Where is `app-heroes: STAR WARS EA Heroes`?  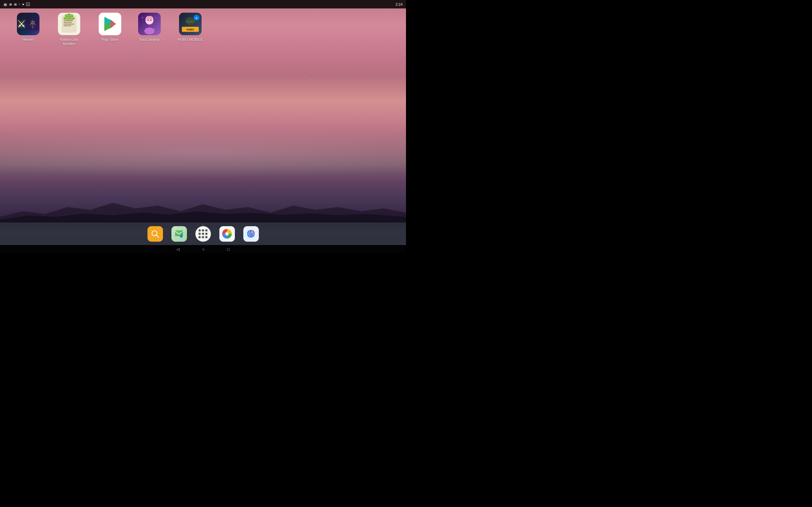
app-heroes: STAR WARS EA Heroes is located at coordinates (28, 30).